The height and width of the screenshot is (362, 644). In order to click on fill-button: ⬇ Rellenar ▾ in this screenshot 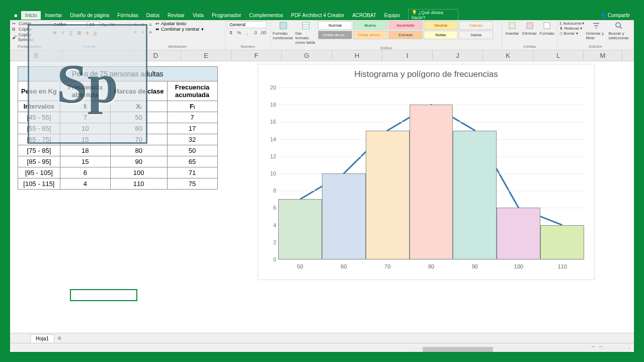, I will do `click(572, 28)`.